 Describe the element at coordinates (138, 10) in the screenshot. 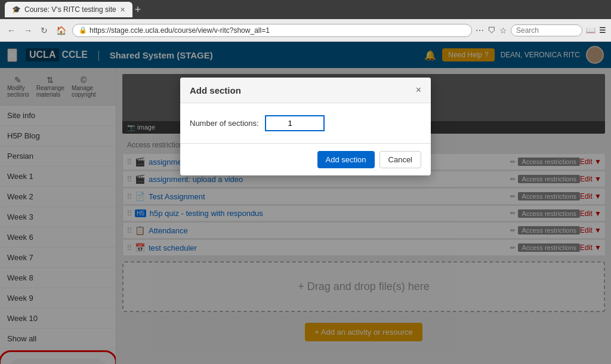

I see `new-tab-button: +` at that location.